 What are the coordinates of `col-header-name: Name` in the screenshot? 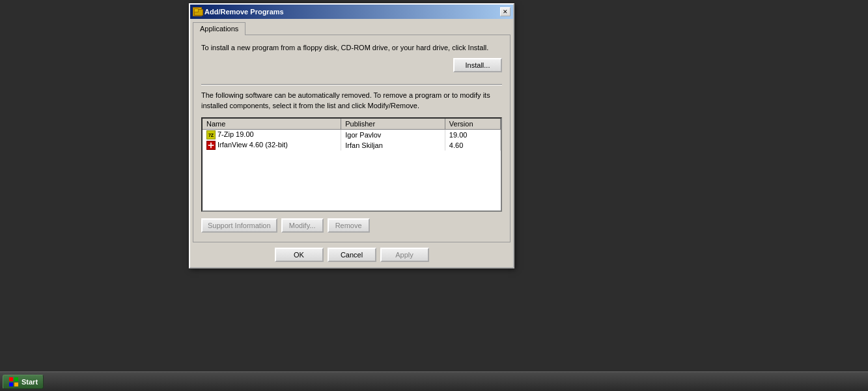 It's located at (272, 124).